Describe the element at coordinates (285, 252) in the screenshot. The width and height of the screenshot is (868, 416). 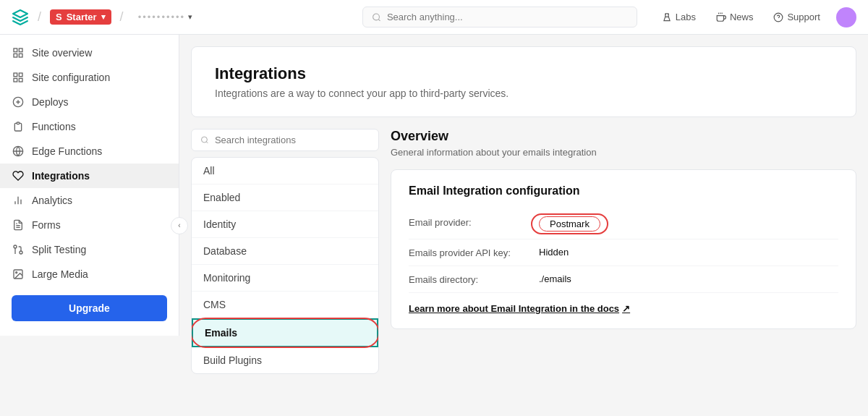
I see `filter-item-database: Database` at that location.